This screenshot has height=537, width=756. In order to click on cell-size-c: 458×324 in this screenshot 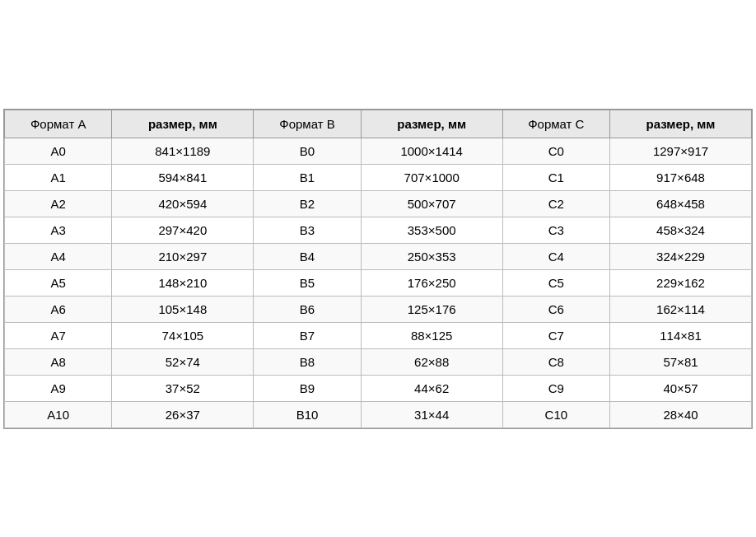, I will do `click(681, 230)`.